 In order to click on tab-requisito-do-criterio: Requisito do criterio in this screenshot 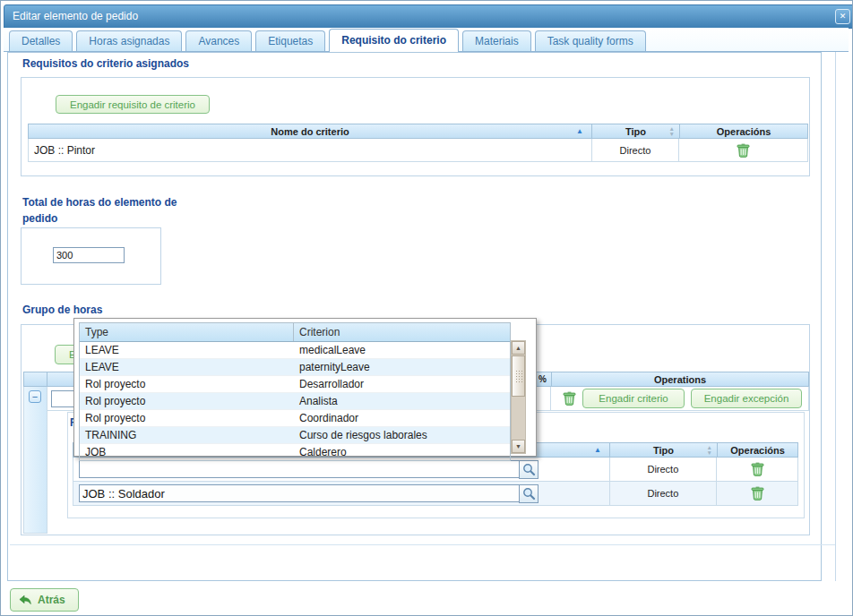, I will do `click(394, 40)`.